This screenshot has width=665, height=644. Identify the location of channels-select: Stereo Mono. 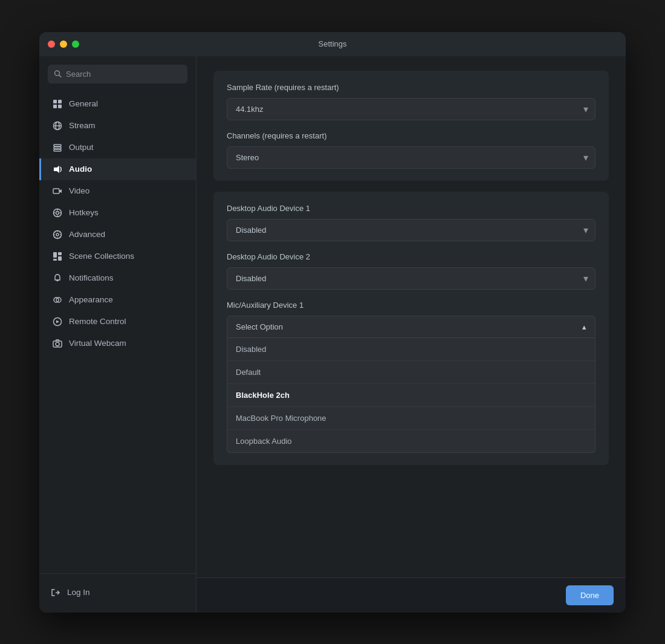
(411, 157).